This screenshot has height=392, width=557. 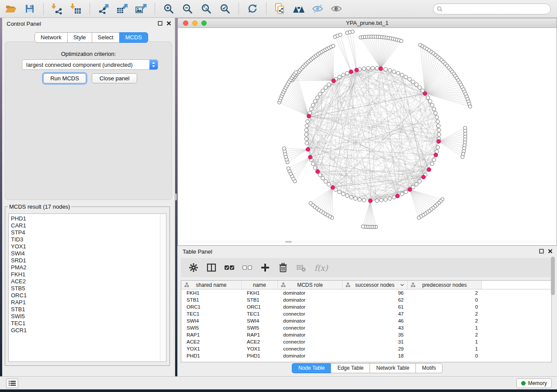 I want to click on tab-motifs: Motifs, so click(x=429, y=368).